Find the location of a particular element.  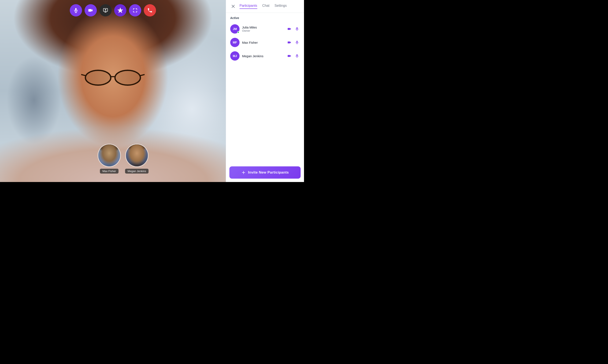

effects-button is located at coordinates (120, 10).